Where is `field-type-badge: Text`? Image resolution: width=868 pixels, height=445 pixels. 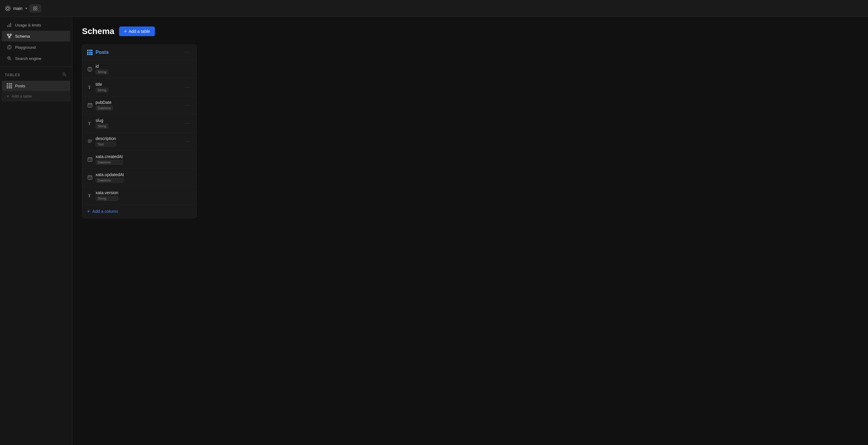
field-type-badge: Text is located at coordinates (106, 144).